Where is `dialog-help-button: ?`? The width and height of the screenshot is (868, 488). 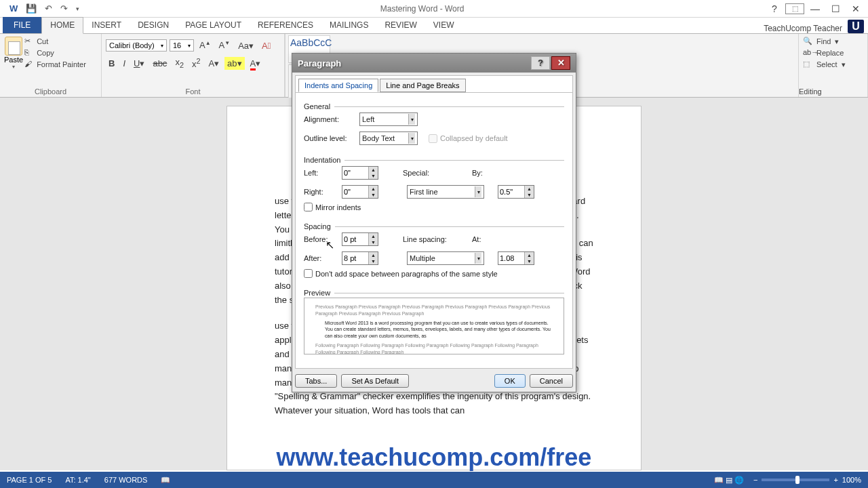
dialog-help-button: ? is located at coordinates (540, 63).